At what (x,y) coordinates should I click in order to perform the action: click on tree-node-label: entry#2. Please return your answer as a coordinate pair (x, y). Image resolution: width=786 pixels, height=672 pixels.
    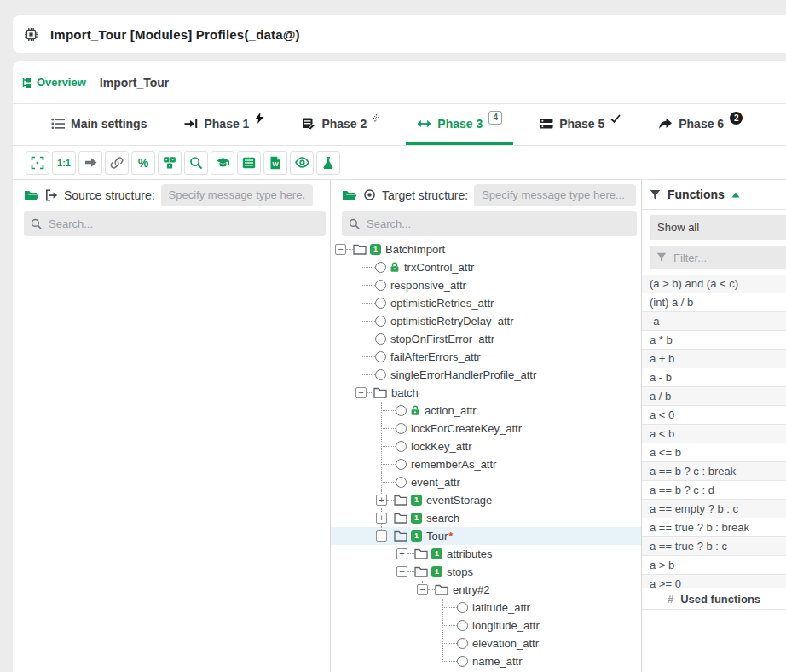
    Looking at the image, I should click on (471, 590).